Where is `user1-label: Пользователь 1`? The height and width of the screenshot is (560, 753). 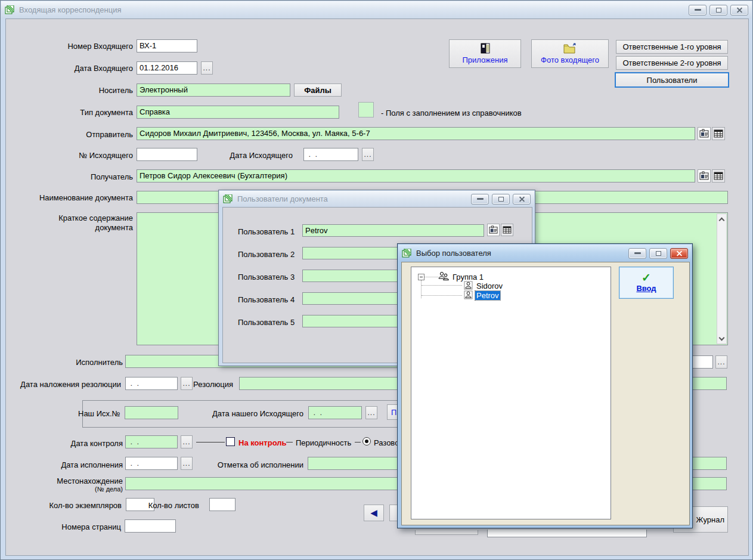 user1-label: Пользователь 1 is located at coordinates (269, 231).